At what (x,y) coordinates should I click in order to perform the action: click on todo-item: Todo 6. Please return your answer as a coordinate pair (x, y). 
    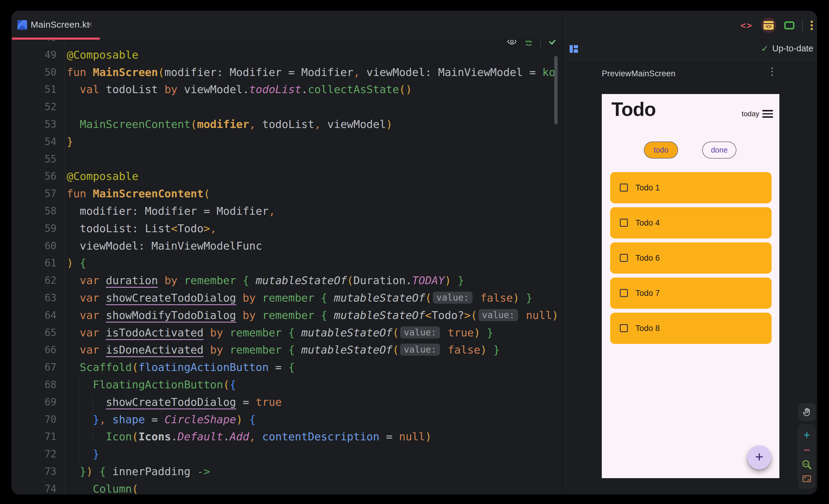
    Looking at the image, I should click on (691, 258).